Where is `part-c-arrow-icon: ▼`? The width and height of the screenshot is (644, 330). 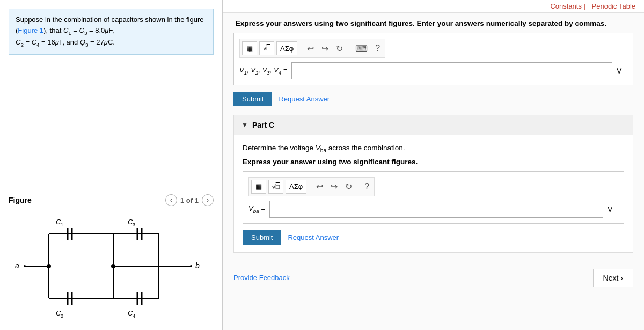 part-c-arrow-icon: ▼ is located at coordinates (245, 125).